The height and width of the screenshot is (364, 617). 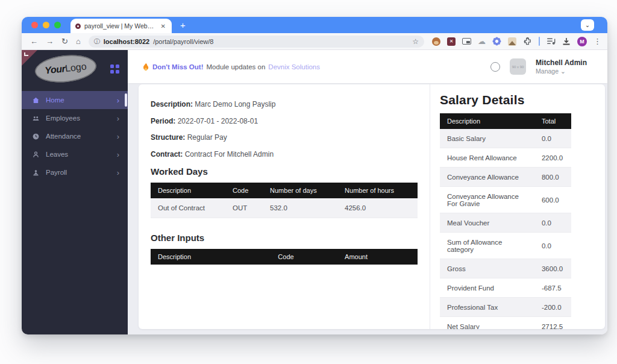 I want to click on field-structure: Structure: Regular Pay, so click(x=284, y=137).